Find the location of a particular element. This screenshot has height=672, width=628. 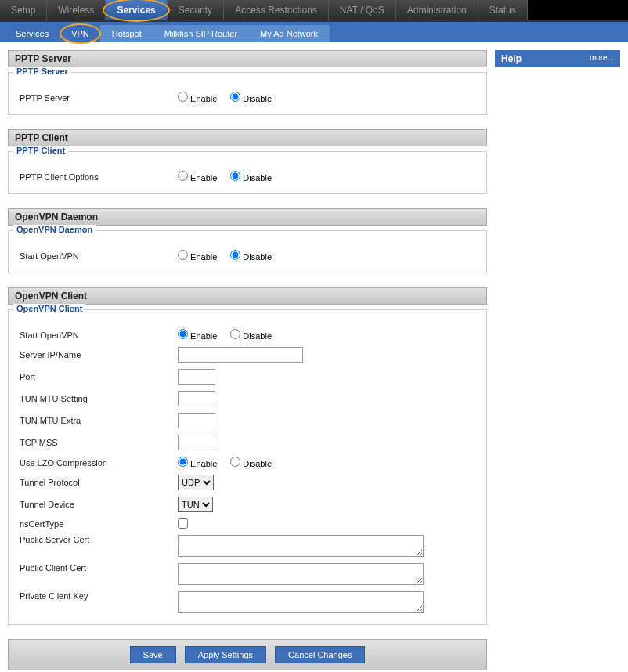

nscert-label: nsCertType is located at coordinates (97, 524).